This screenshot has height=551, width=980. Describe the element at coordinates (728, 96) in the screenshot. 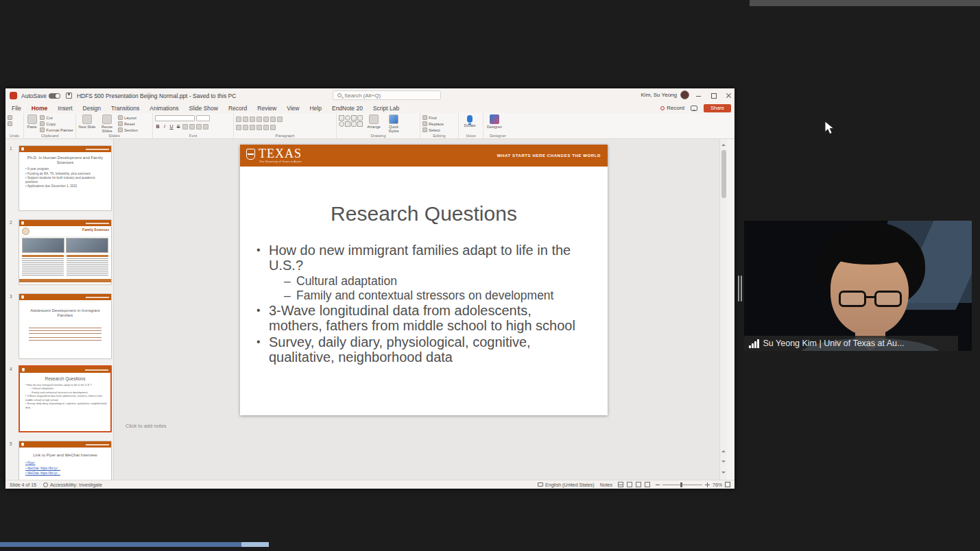

I see `close-button` at that location.